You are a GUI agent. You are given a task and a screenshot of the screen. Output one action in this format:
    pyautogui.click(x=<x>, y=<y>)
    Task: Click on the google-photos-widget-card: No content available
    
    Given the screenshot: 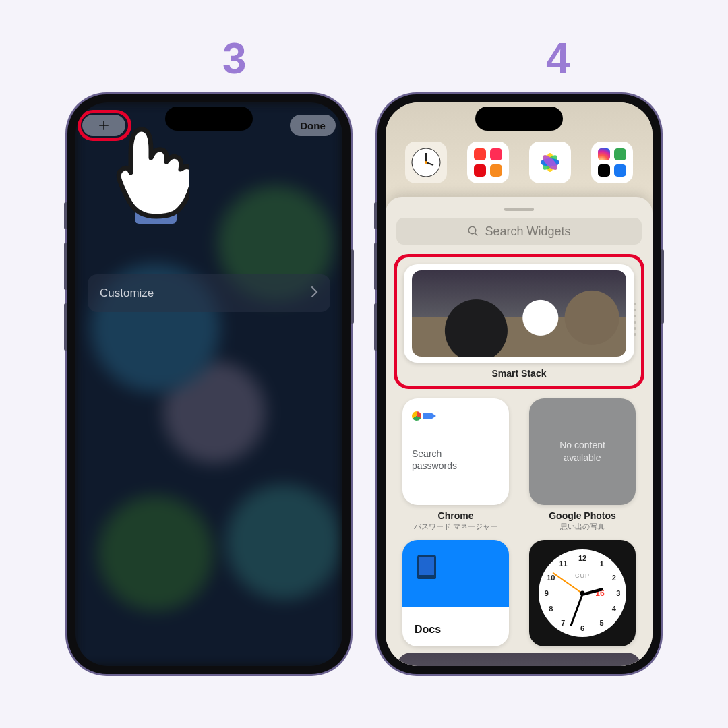 What is the action you would take?
    pyautogui.click(x=582, y=452)
    